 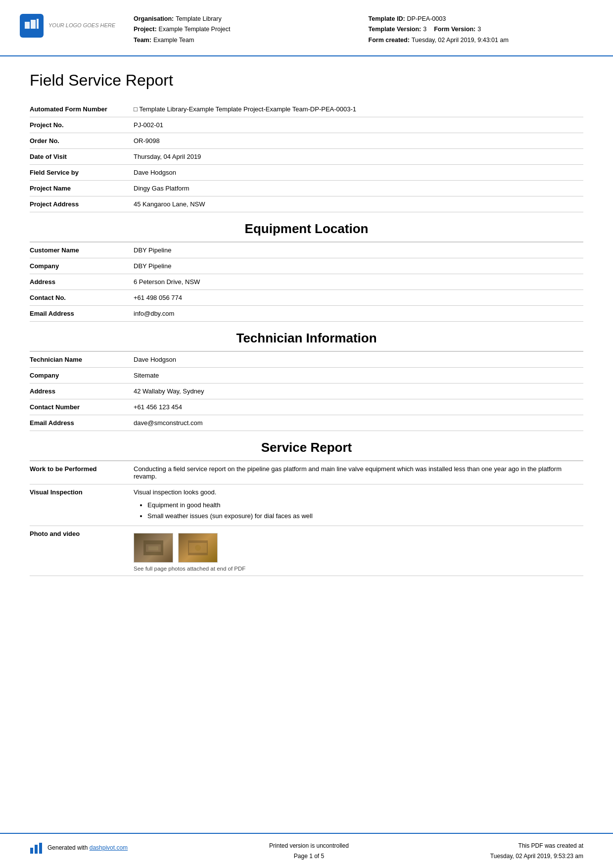 I want to click on header-cols: Organisation: Template Library Project: …, so click(x=358, y=30).